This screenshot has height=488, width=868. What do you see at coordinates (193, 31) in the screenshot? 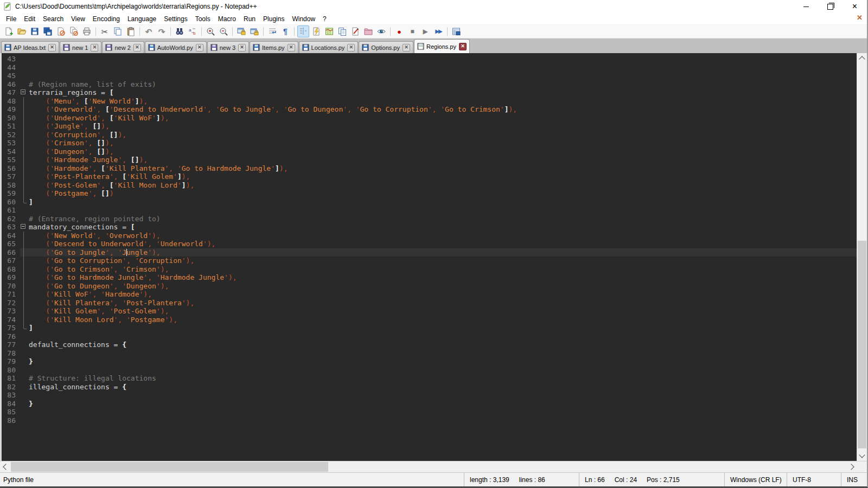
I see `replace-icon: ab` at bounding box center [193, 31].